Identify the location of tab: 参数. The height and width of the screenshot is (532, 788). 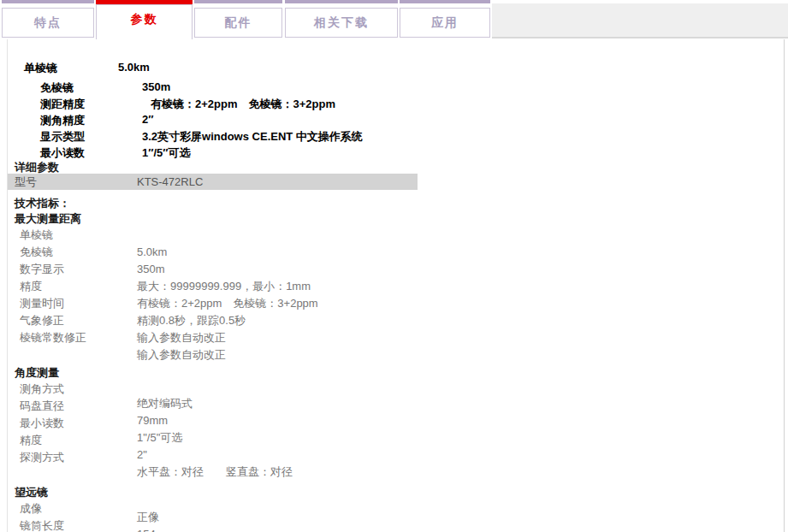
(144, 20).